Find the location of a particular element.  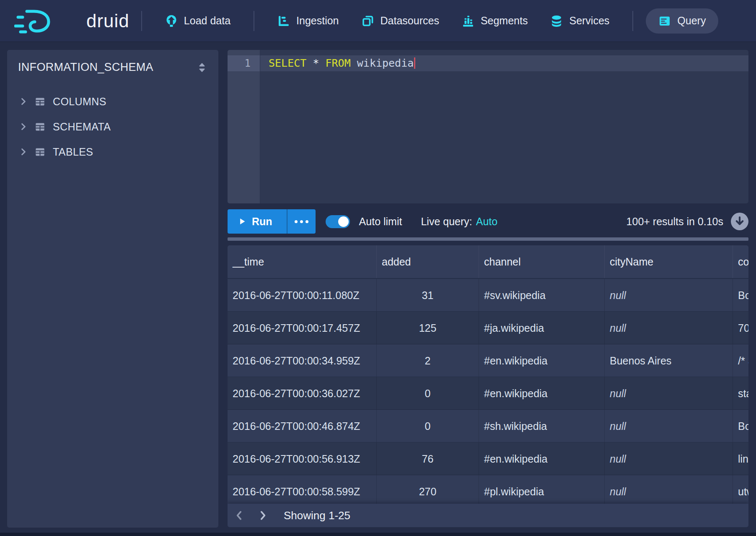

cell-time: 2016-06-27T00:00:58.599Z is located at coordinates (302, 492).